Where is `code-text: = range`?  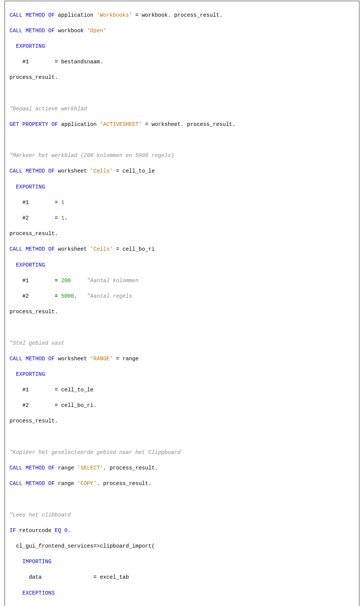
code-text: = range is located at coordinates (126, 359).